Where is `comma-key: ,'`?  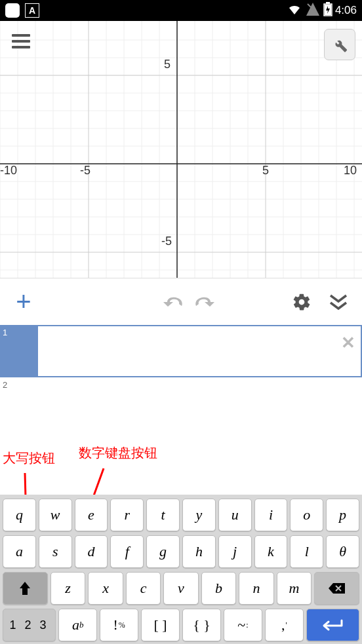
comma-key: ,' is located at coordinates (285, 625).